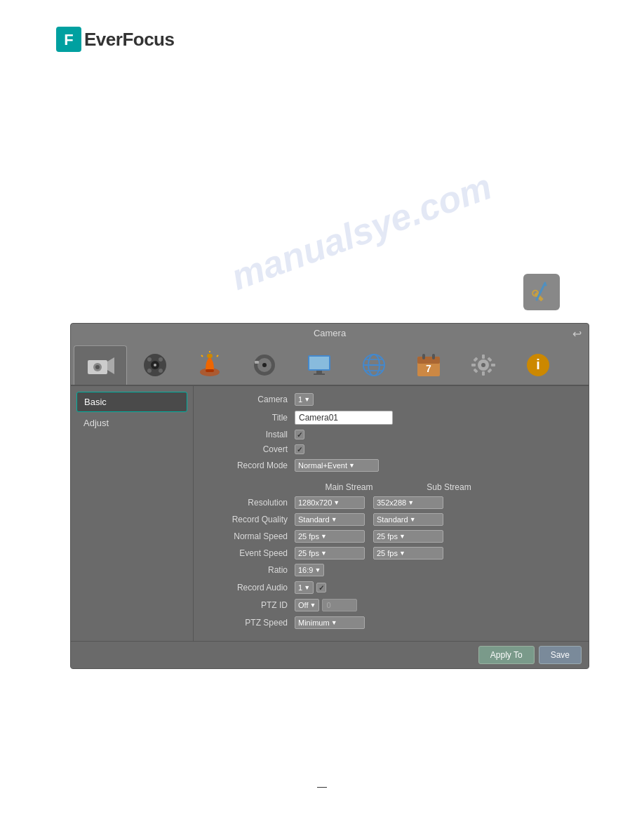 This screenshot has height=834, width=644. I want to click on main-normal-speed-select: 25 fps ▼, so click(330, 536).